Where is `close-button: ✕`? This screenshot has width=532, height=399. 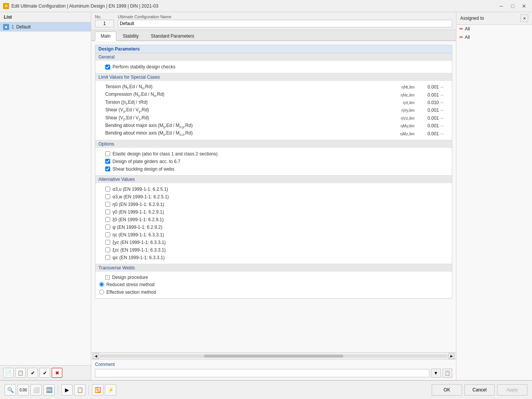 close-button: ✕ is located at coordinates (524, 6).